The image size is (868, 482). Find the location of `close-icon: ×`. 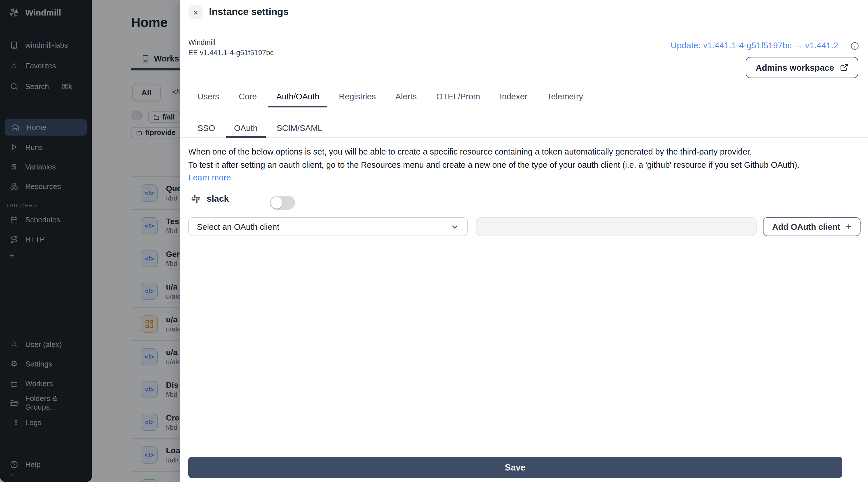

close-icon: × is located at coordinates (196, 12).